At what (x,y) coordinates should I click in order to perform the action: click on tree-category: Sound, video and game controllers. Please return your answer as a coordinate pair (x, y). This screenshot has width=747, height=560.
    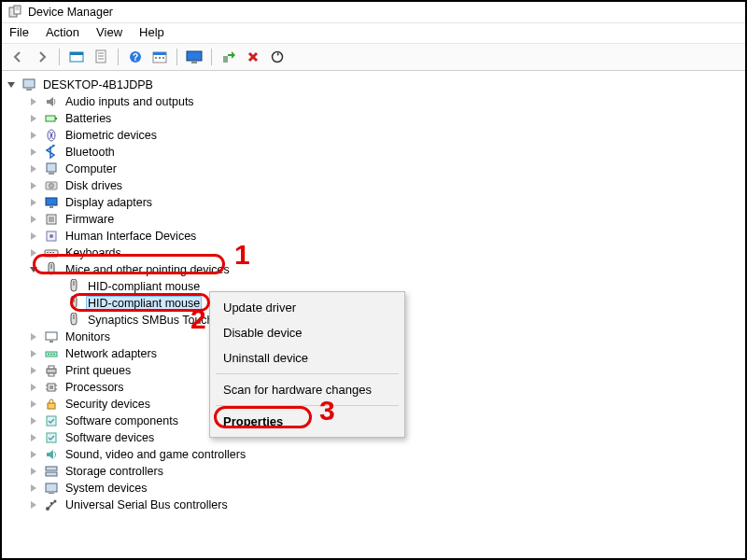
    Looking at the image, I should click on (374, 455).